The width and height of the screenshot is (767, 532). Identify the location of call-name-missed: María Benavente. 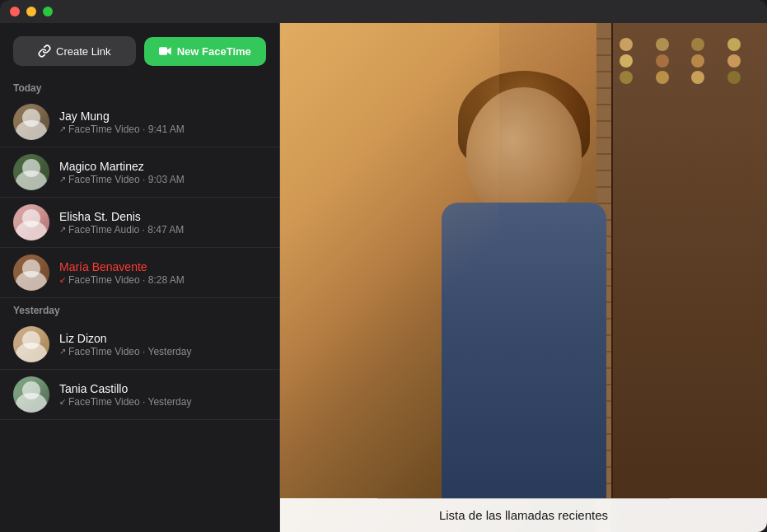
(163, 267).